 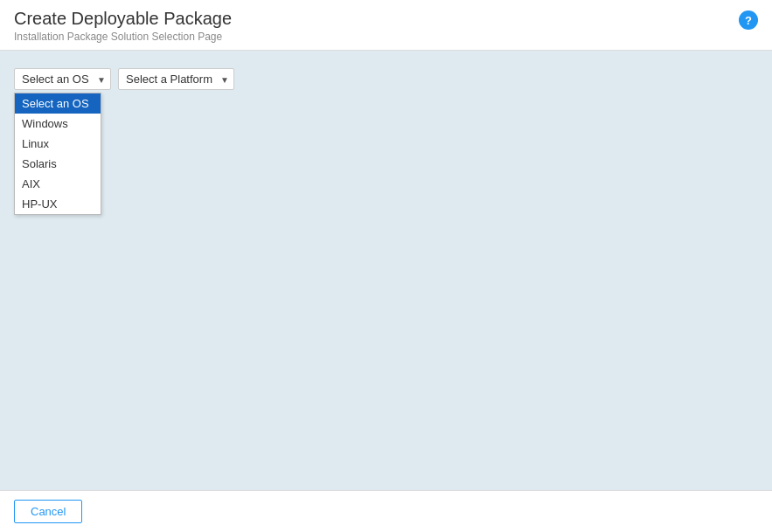 I want to click on os-option-solaris: Solaris, so click(x=58, y=164).